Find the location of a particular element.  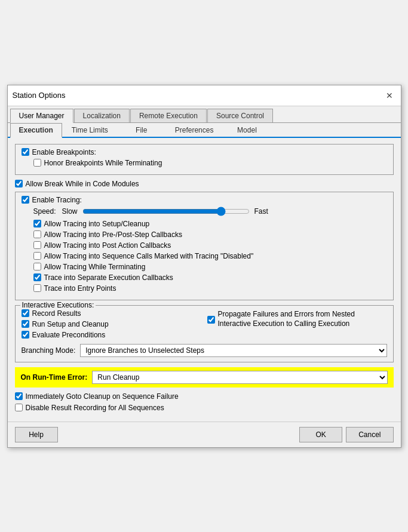

tracing-disabled-label: Allow Tracing into Sequence Calls Marked… is located at coordinates (149, 256).